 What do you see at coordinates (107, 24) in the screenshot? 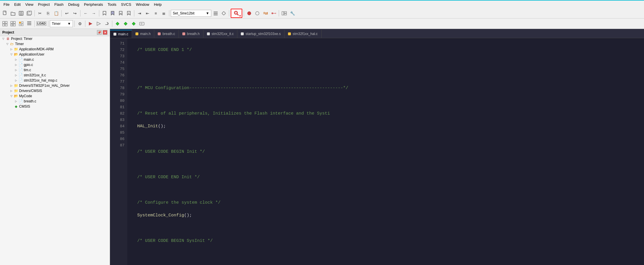
I see `step-over-button` at bounding box center [107, 24].